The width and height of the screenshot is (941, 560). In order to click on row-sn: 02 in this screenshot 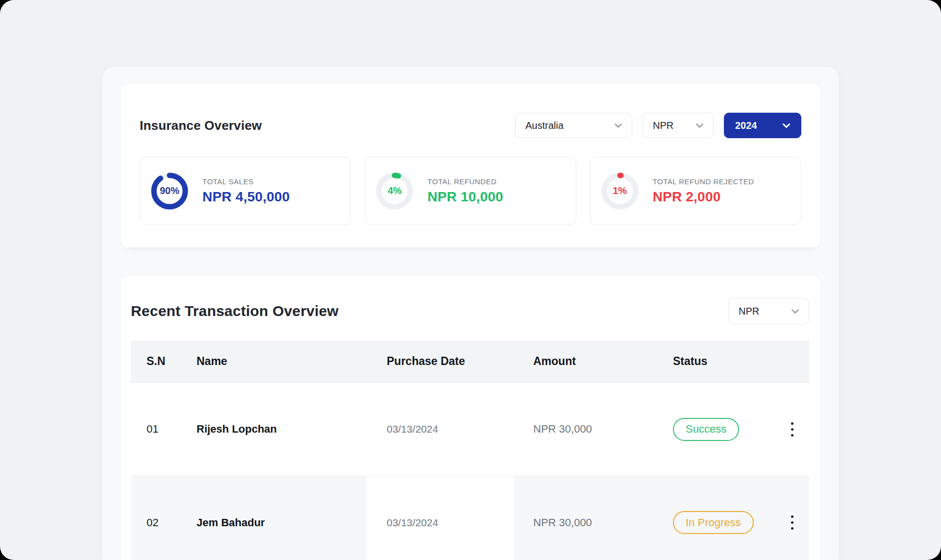, I will do `click(172, 518)`.